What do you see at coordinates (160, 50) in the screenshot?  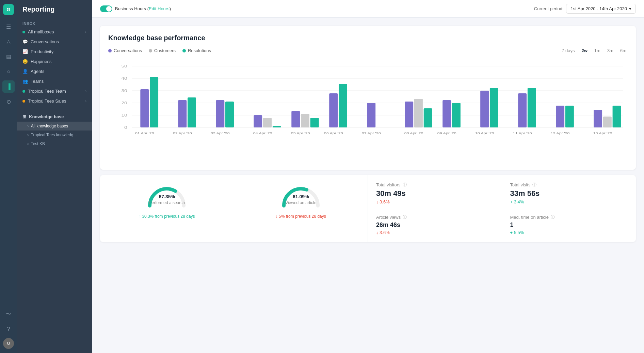 I see `chart-legend: Conversations Customers Resolutions` at bounding box center [160, 50].